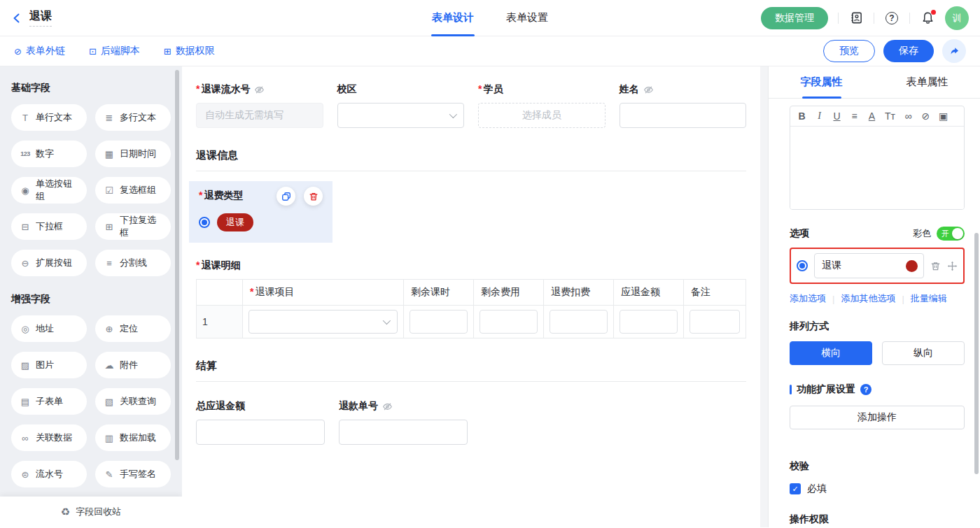 The width and height of the screenshot is (980, 528). Describe the element at coordinates (133, 438) in the screenshot. I see `field-data-load: ▥数据加载` at that location.